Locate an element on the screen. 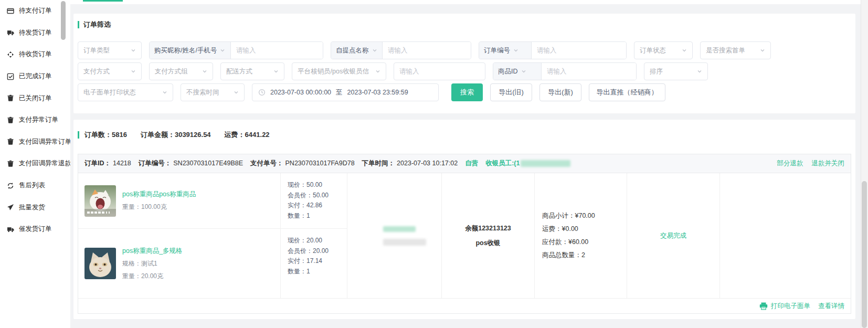  order-type-select: 订单类型 is located at coordinates (110, 50).